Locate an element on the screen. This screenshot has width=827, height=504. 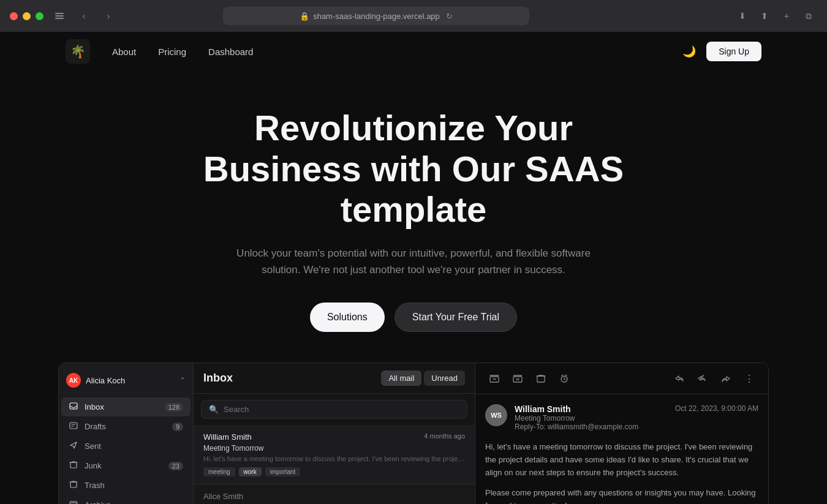
detail-email-subject: Meeting Tomorrow is located at coordinates (591, 418).